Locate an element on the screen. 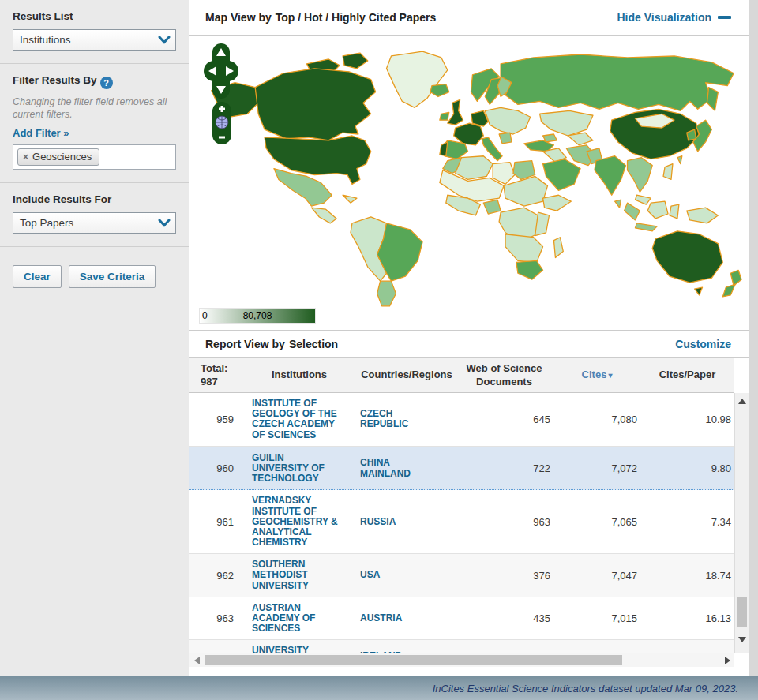  map-region-france is located at coordinates (469, 134).